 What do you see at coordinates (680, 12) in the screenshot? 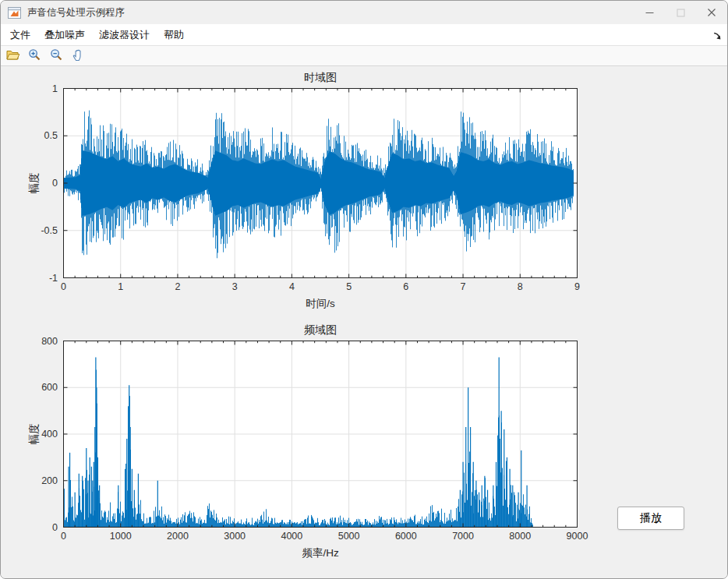
I see `maximize-button` at bounding box center [680, 12].